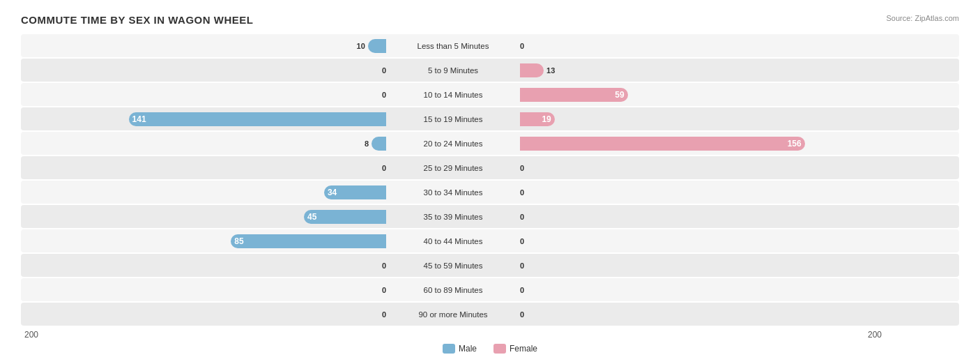 The height and width of the screenshot is (364, 980). What do you see at coordinates (500, 349) in the screenshot?
I see `legend-female-box` at bounding box center [500, 349].